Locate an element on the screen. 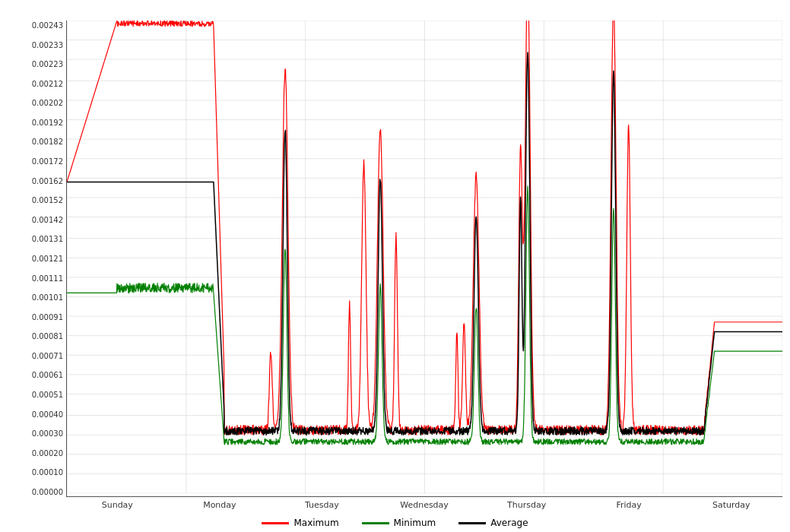  x-tick: Tuesday is located at coordinates (322, 505).